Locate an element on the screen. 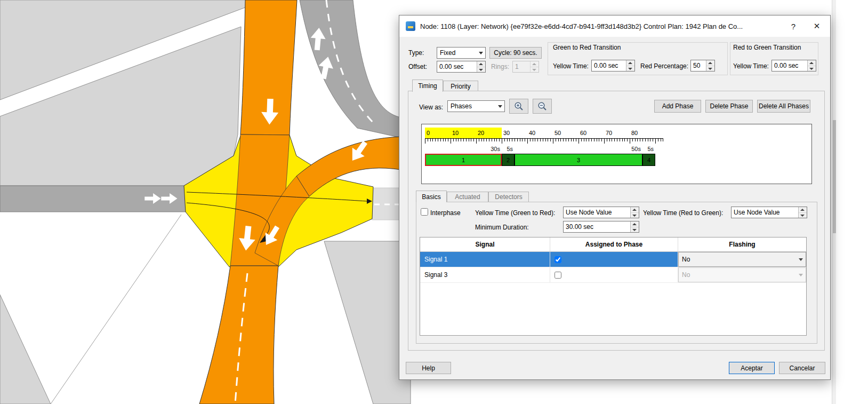 The height and width of the screenshot is (404, 868). table-row: Signal 1 No is located at coordinates (613, 259).